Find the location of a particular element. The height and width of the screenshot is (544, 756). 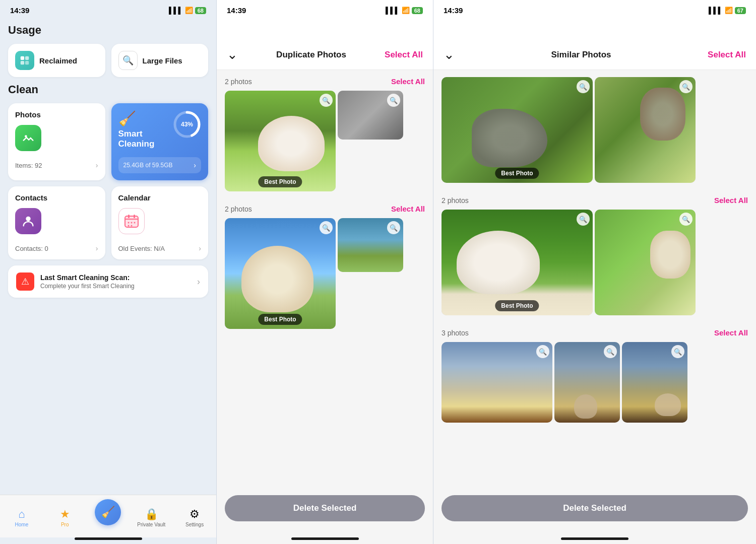

contacts-icon is located at coordinates (28, 221).